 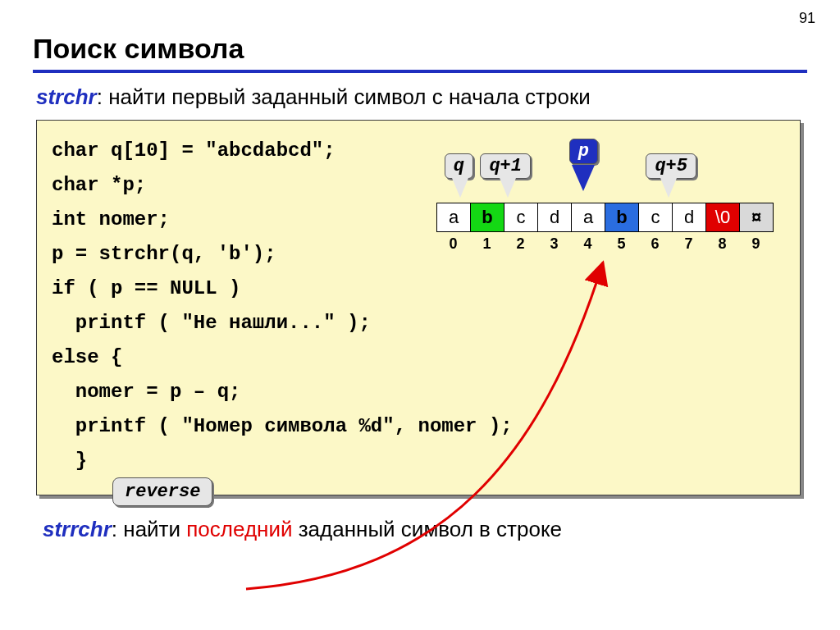 What do you see at coordinates (722, 244) in the screenshot?
I see `idx-8: 8` at bounding box center [722, 244].